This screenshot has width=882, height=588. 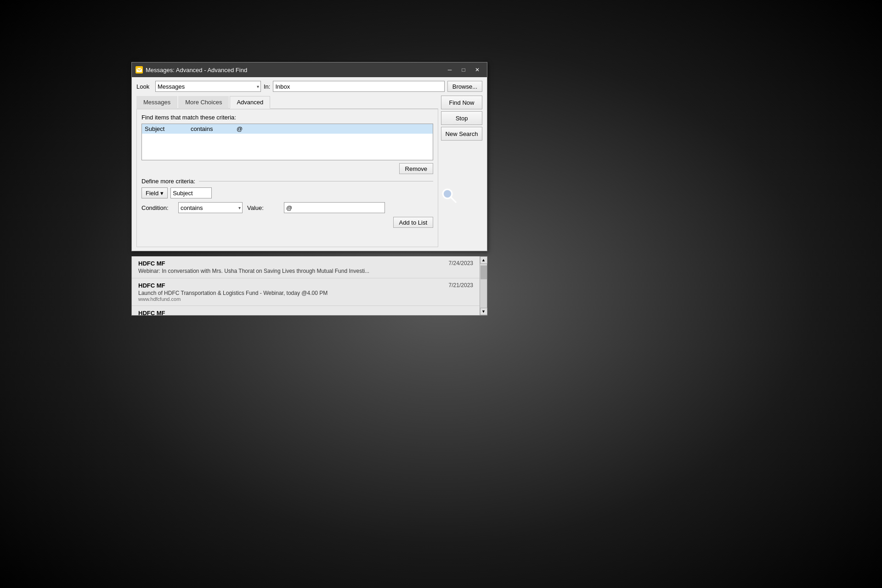 What do you see at coordinates (310, 171) in the screenshot?
I see `main-area: Messages More Choices Advanced Find item…` at bounding box center [310, 171].